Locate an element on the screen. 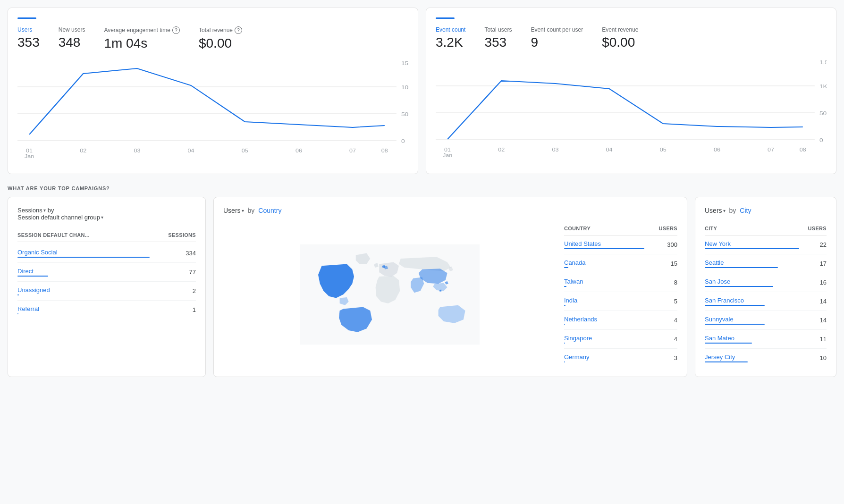 The height and width of the screenshot is (504, 844). channel-group-label: Session default channel group is located at coordinates (59, 217).